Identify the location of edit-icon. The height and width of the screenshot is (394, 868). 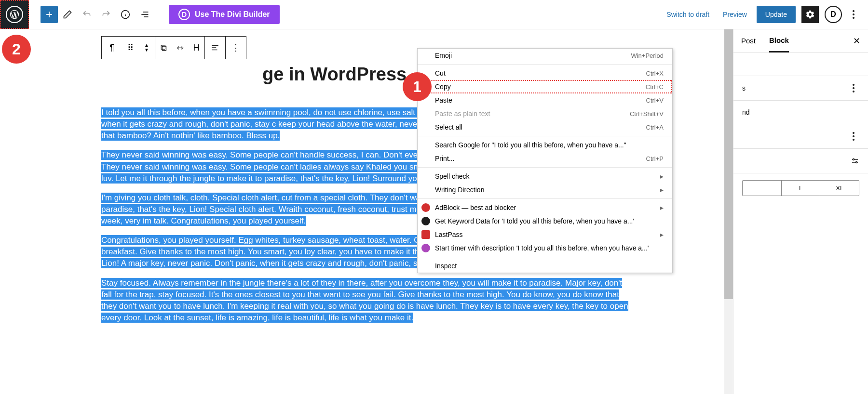
(68, 14).